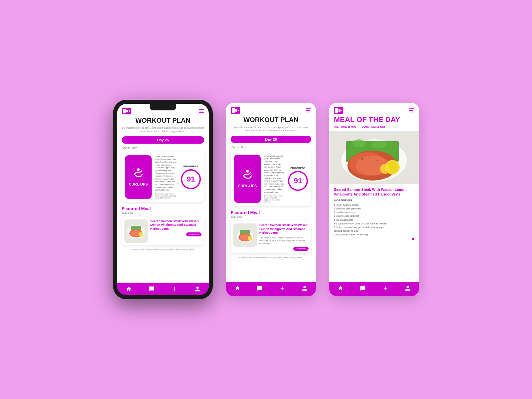  I want to click on read-more-btn-2: Read More, so click(301, 249).